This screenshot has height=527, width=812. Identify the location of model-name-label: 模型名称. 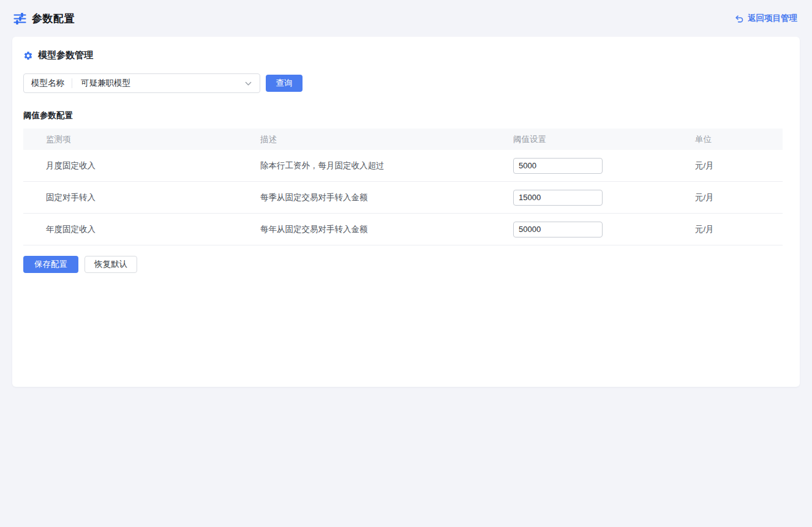
(48, 83).